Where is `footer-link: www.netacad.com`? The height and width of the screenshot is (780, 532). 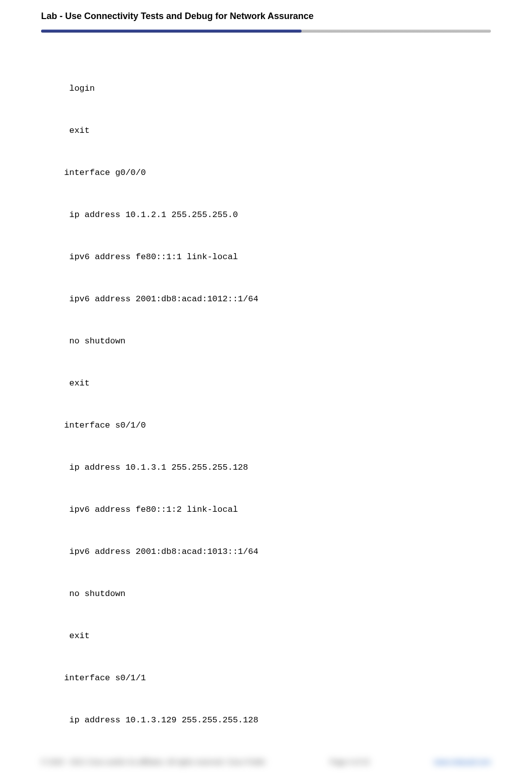
footer-link: www.netacad.com is located at coordinates (462, 762).